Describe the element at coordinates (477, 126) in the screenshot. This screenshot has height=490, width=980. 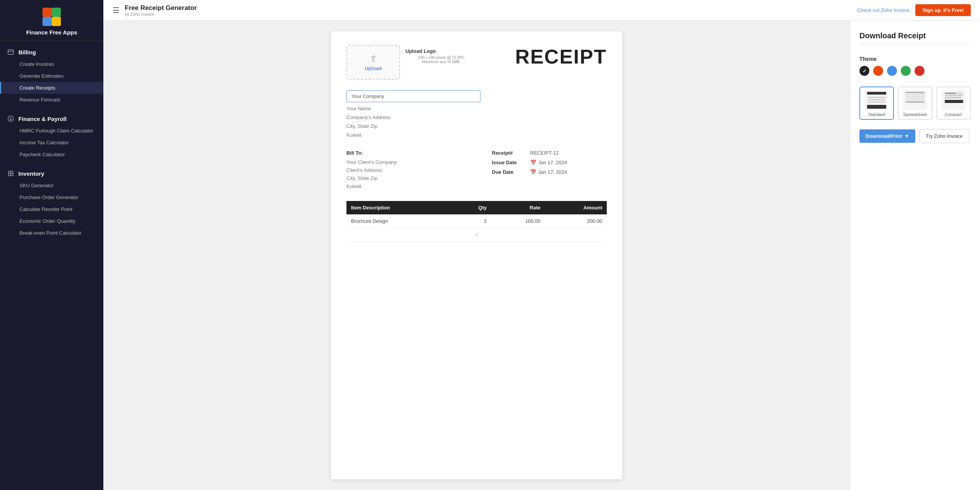
I see `company-city-state: City, State Zip` at that location.